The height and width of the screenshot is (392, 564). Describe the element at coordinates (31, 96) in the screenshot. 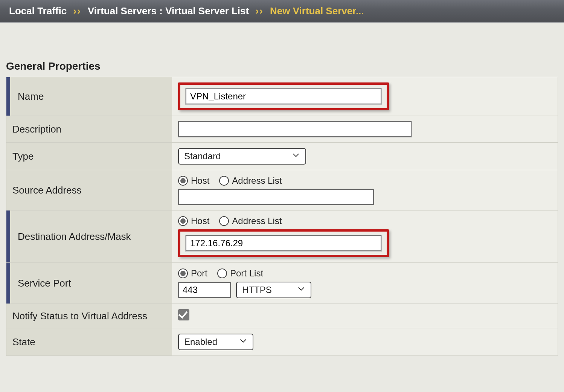

I see `label-name: Name` at that location.